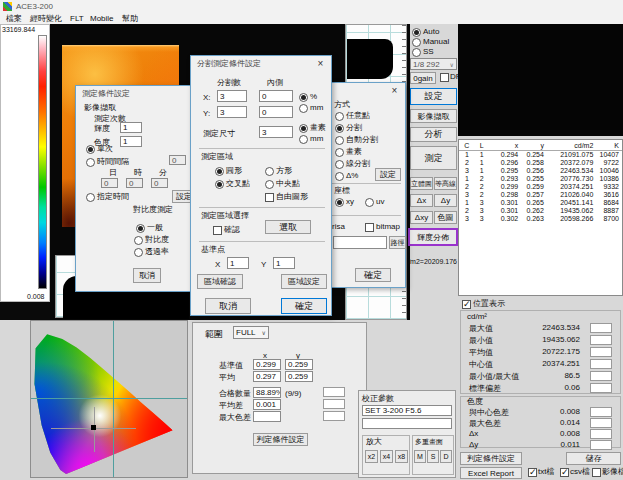  I want to click on delta-xy-button: Δxy, so click(422, 218).